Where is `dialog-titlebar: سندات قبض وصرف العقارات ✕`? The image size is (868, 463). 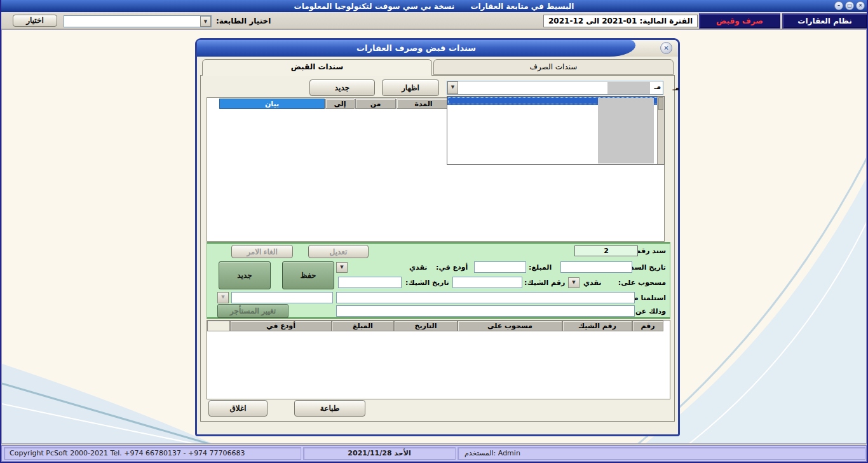 dialog-titlebar: سندات قبض وصرف العقارات ✕ is located at coordinates (437, 48).